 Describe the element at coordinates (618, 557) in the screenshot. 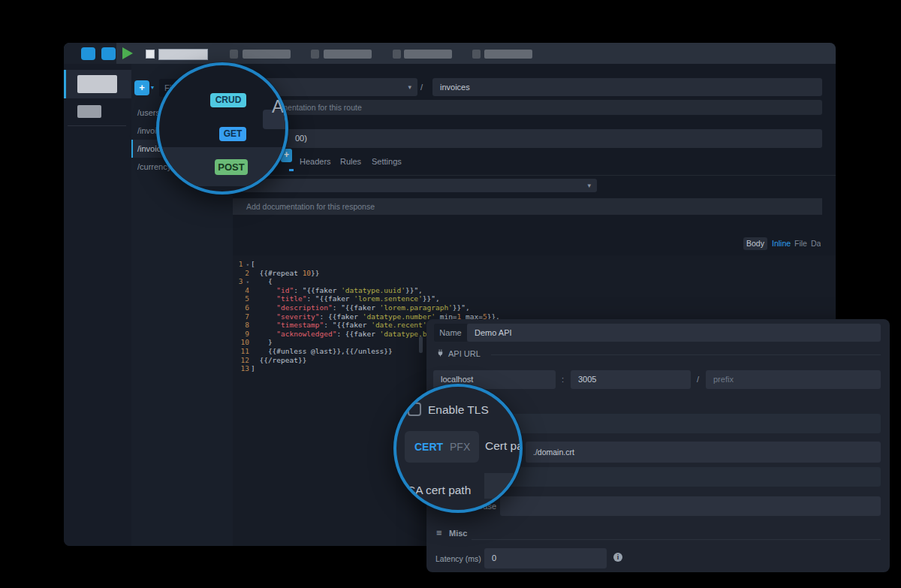

I see `info-icon: i` at that location.